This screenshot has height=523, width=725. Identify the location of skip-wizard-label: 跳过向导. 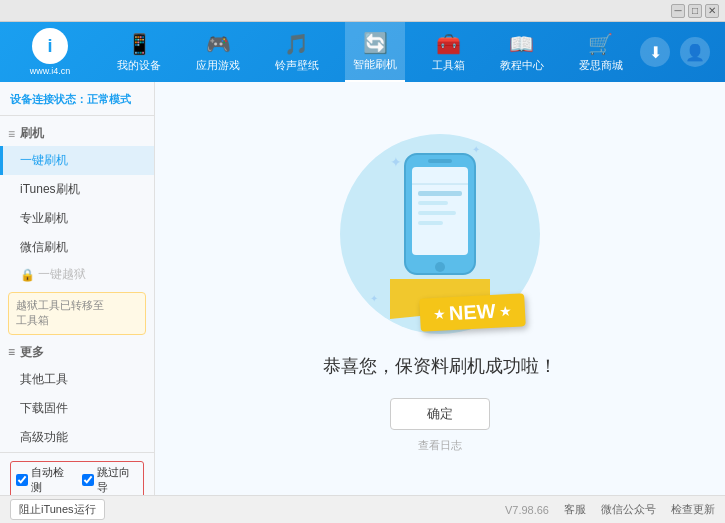
(118, 480).